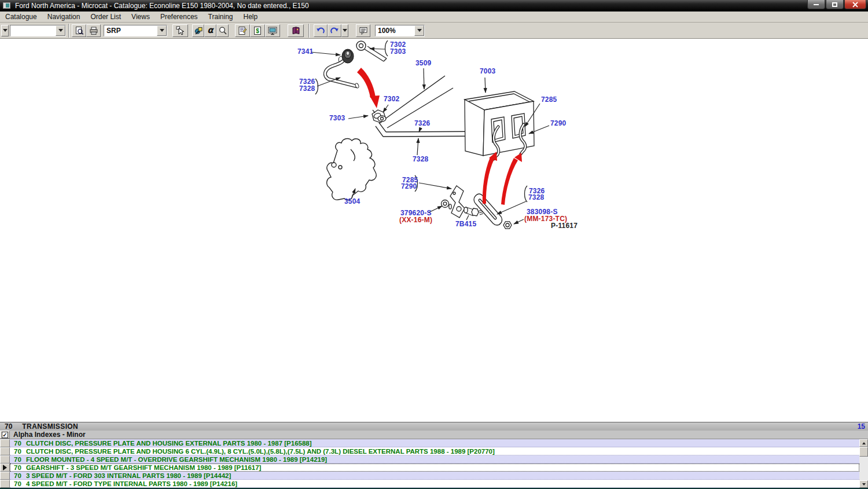 This screenshot has height=489, width=868. Describe the element at coordinates (179, 17) in the screenshot. I see `menu-preferences: Preferences` at that location.